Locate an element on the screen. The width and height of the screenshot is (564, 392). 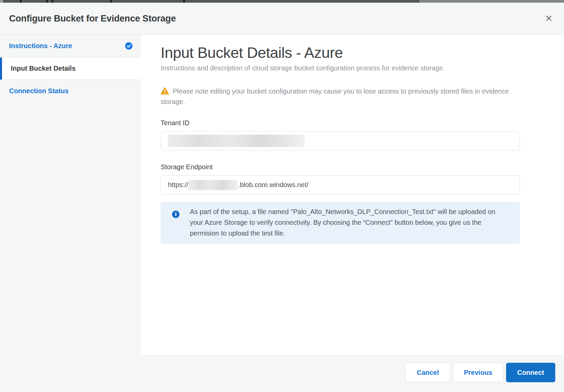
dialog-footer: Cancel Previous Connect is located at coordinates (282, 373).